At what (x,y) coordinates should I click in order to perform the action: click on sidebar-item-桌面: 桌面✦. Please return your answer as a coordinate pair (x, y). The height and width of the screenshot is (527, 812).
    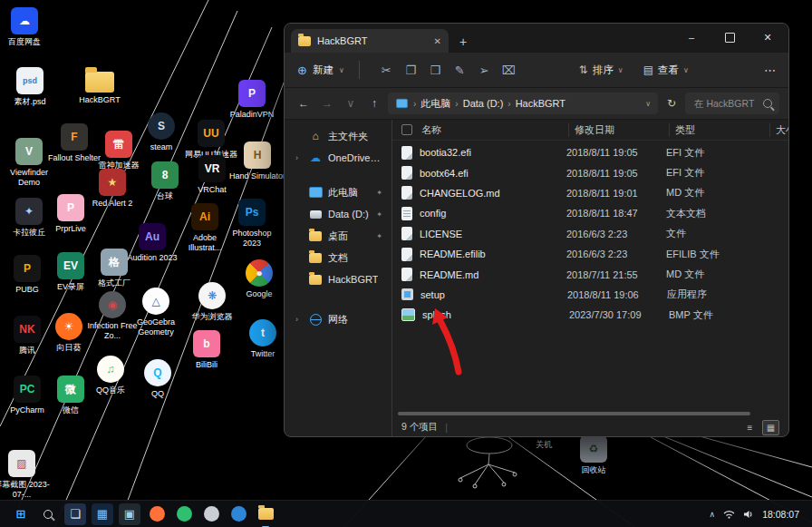
    Looking at the image, I should click on (338, 236).